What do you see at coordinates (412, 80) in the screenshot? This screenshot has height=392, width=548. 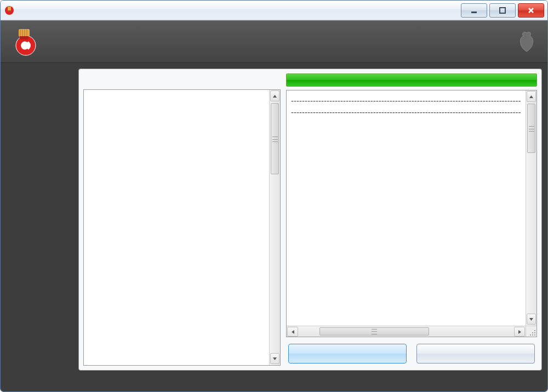 I see `progress-bar` at bounding box center [412, 80].